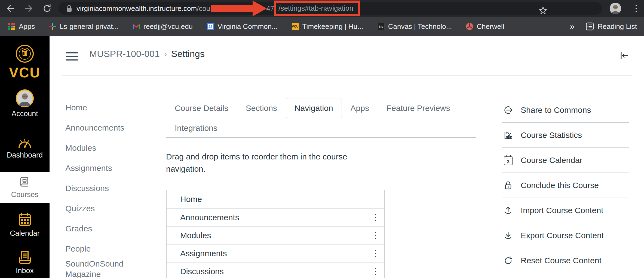 Image resolution: width=644 pixels, height=278 pixels. What do you see at coordinates (636, 8) in the screenshot?
I see `browser-menu-icon` at bounding box center [636, 8].